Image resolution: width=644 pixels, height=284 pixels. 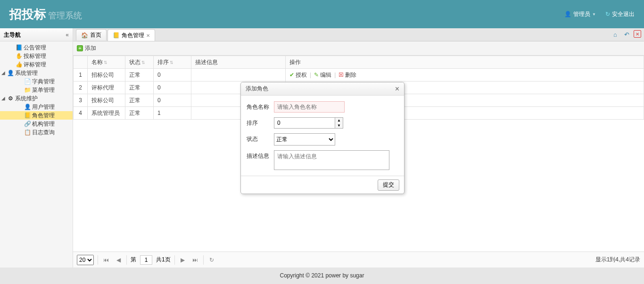 I want to click on sidebar-item: 📄字典管理, so click(x=36, y=81).